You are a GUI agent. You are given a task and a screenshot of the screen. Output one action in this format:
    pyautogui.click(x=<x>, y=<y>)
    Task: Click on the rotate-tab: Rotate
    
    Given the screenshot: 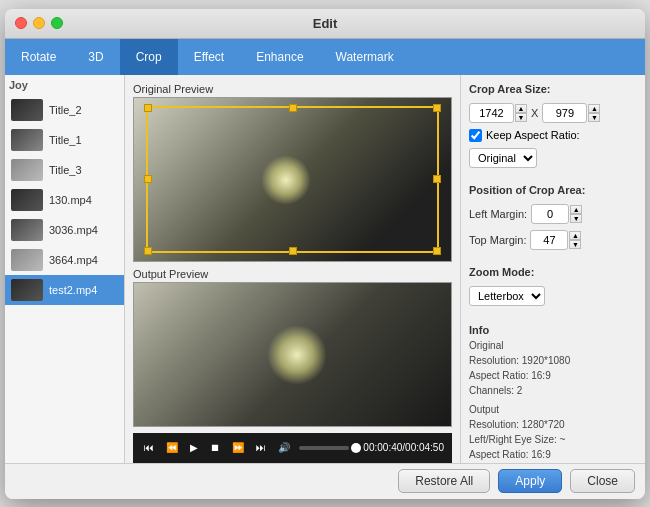 What is the action you would take?
    pyautogui.click(x=38, y=57)
    